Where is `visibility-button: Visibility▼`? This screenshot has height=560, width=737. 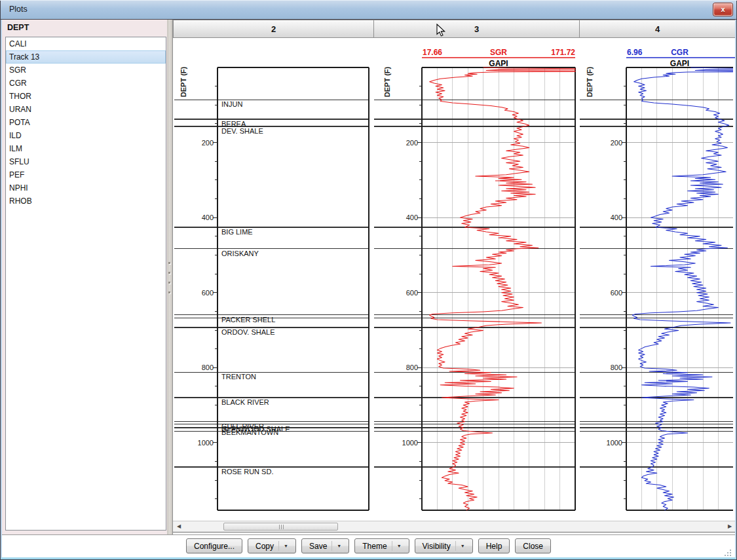
visibility-button: Visibility▼ is located at coordinates (444, 546).